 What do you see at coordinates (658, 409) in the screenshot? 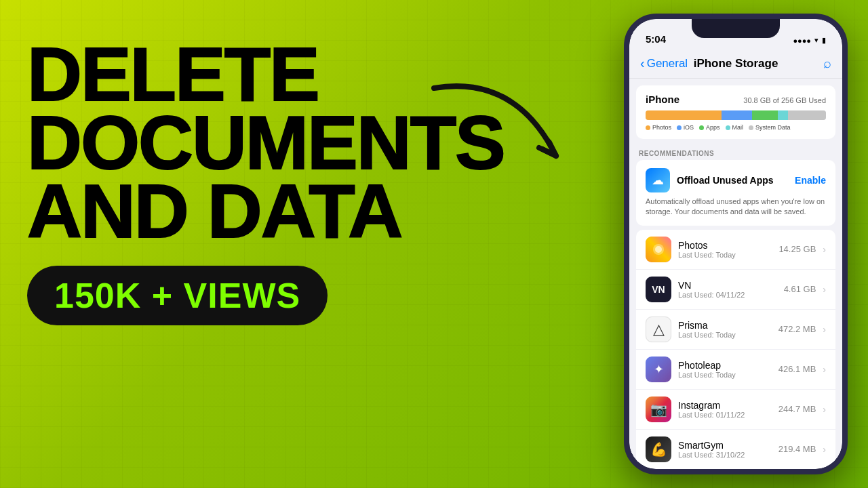
I see `instagram-icon: 📷` at bounding box center [658, 409].